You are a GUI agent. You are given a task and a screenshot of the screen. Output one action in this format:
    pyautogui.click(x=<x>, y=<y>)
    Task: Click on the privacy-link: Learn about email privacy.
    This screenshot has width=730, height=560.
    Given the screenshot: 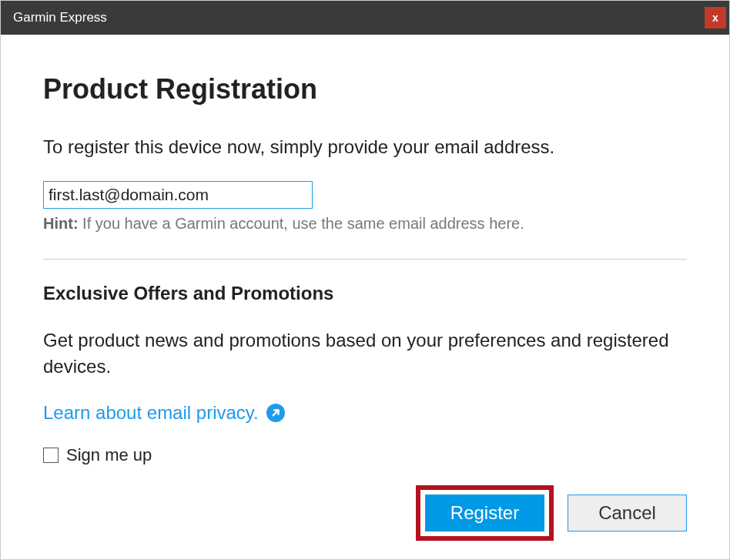 What is the action you would take?
    pyautogui.click(x=164, y=413)
    